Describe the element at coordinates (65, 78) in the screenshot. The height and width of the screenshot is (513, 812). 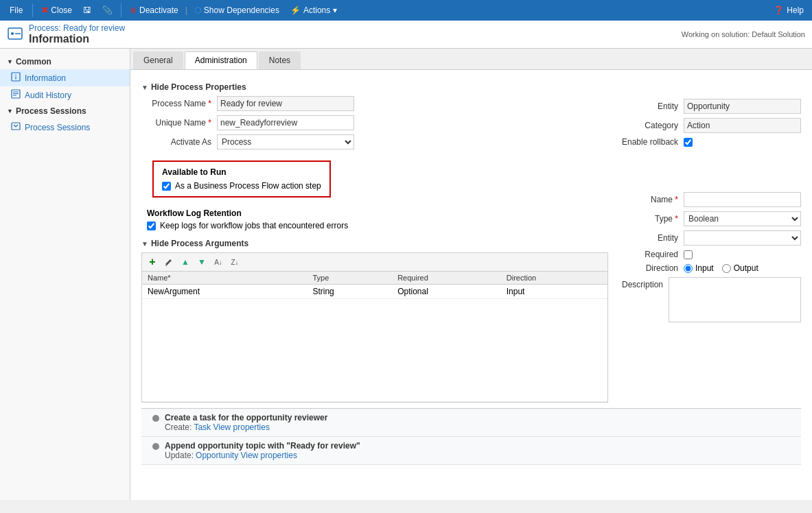
I see `sidebar-item-information: Information` at that location.